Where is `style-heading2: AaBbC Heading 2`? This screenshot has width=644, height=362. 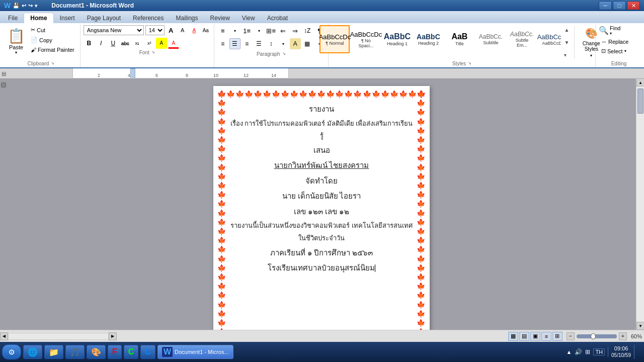 style-heading2: AaBbC Heading 2 is located at coordinates (428, 39).